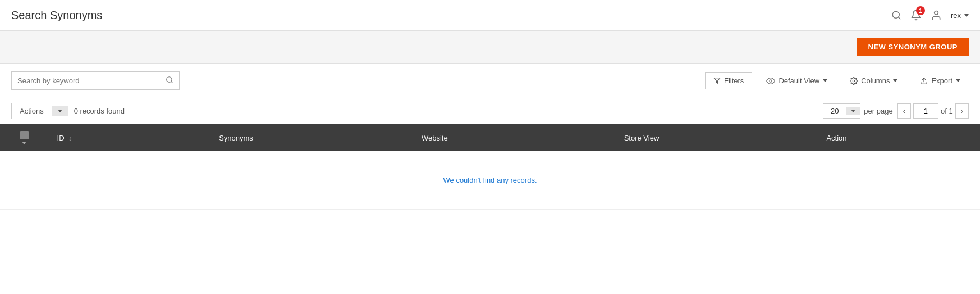  What do you see at coordinates (836, 138) in the screenshot?
I see `col-action-label: Action` at bounding box center [836, 138].